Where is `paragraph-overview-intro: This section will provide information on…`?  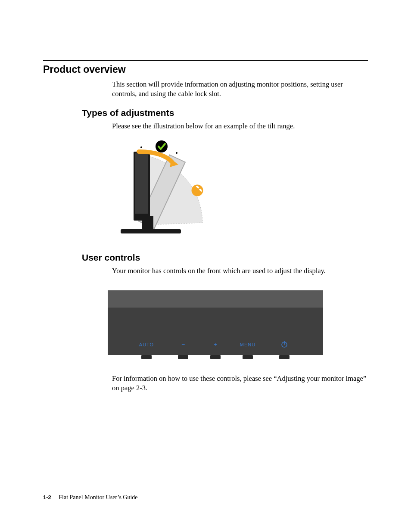
paragraph-overview-intro: This section will provide information on… is located at coordinates (240, 90).